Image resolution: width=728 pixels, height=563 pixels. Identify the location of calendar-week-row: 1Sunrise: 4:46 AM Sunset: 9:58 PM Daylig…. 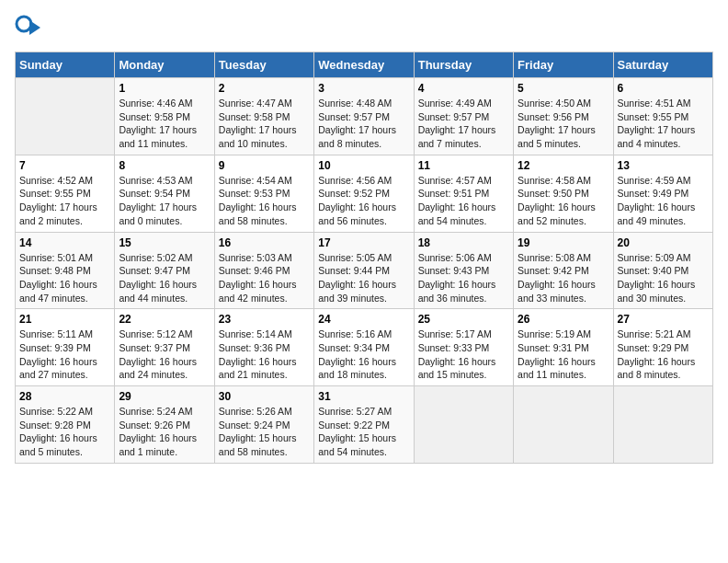
(364, 117).